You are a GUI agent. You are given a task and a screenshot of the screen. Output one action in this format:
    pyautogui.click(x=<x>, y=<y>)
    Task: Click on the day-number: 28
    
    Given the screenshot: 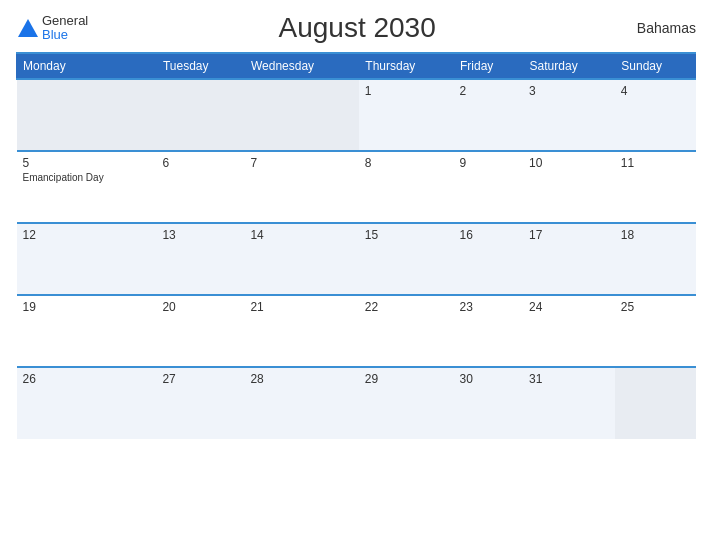 What is the action you would take?
    pyautogui.click(x=301, y=379)
    